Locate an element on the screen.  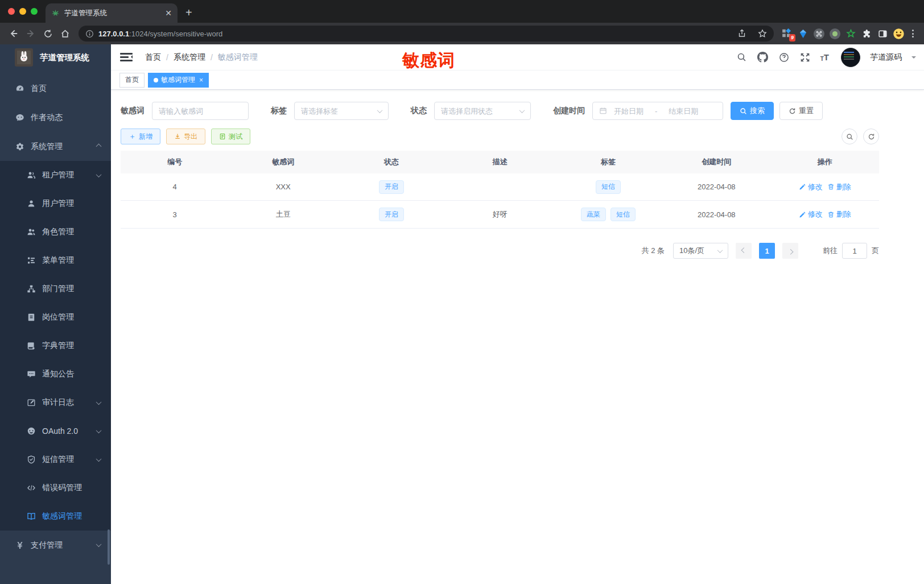
sidebar-item-4: 用户管理 is located at coordinates (56, 204).